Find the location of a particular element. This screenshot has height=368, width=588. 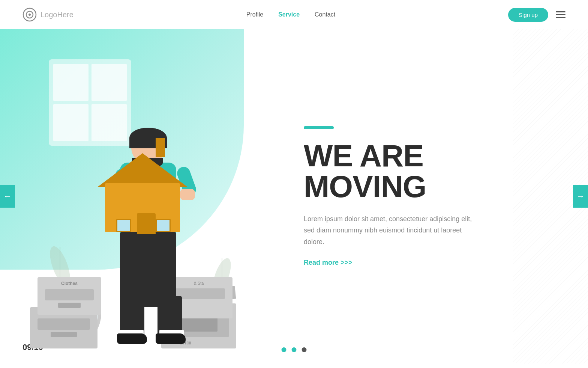

box-tape is located at coordinates (69, 295).